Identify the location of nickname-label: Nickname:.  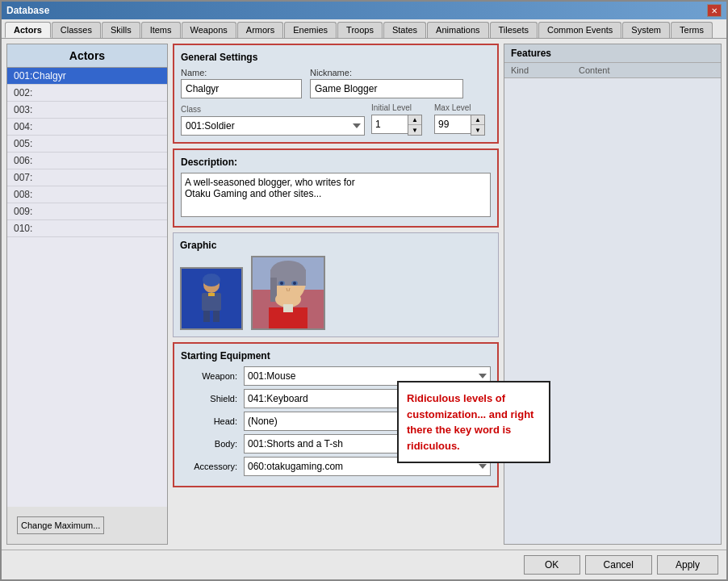
(387, 73).